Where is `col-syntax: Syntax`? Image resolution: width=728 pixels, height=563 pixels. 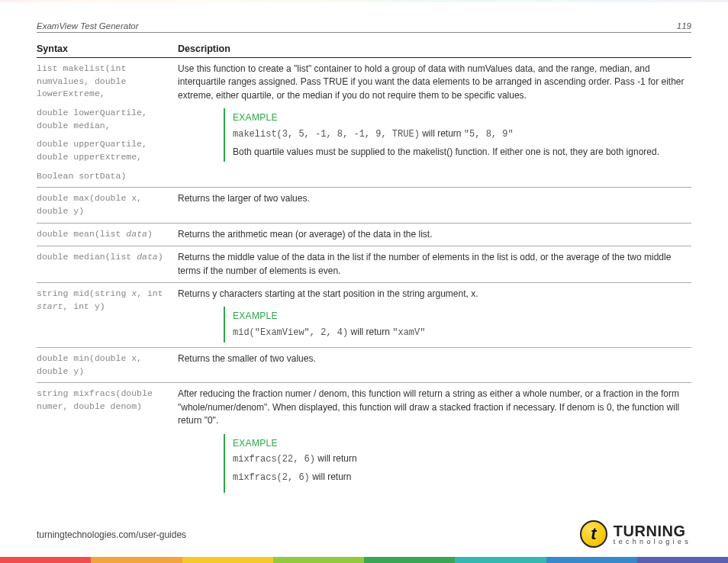
col-syntax: Syntax is located at coordinates (107, 49).